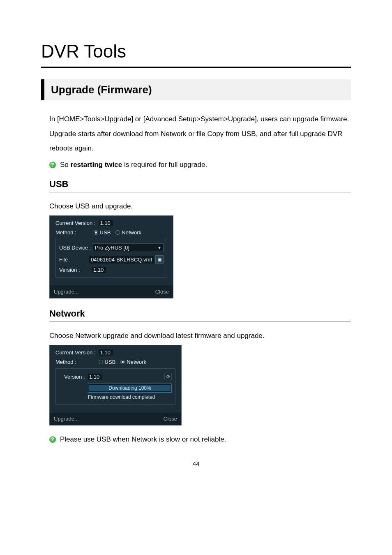  What do you see at coordinates (122, 260) in the screenshot?
I see `file-value: 04061604-BKLRSCQ.vmf` at bounding box center [122, 260].